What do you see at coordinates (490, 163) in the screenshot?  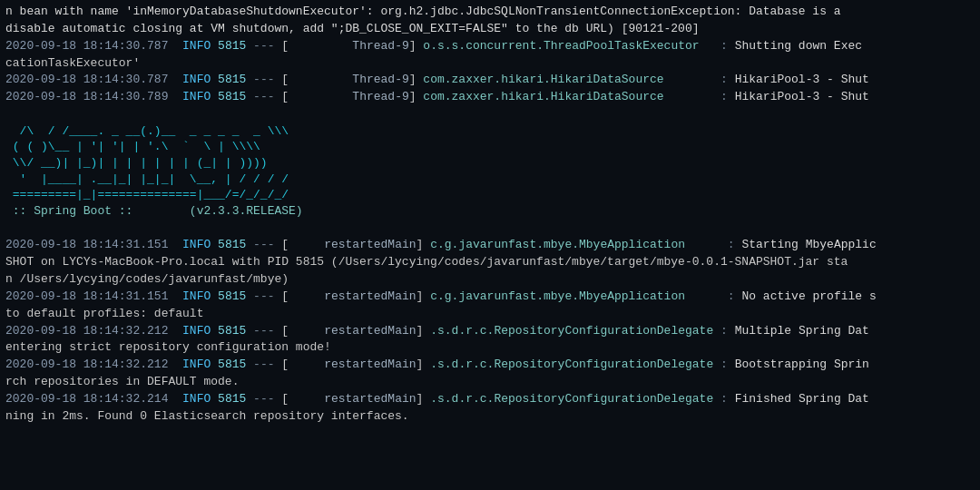 I see `ascii-art-line3: \\/ __)| |_)| | | | | | | (_| | ))))` at bounding box center [490, 163].